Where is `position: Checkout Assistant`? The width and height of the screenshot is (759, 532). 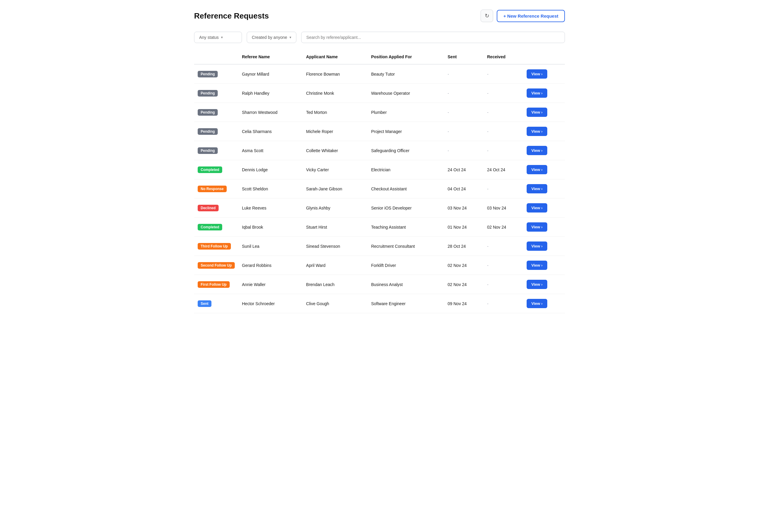 position: Checkout Assistant is located at coordinates (406, 189).